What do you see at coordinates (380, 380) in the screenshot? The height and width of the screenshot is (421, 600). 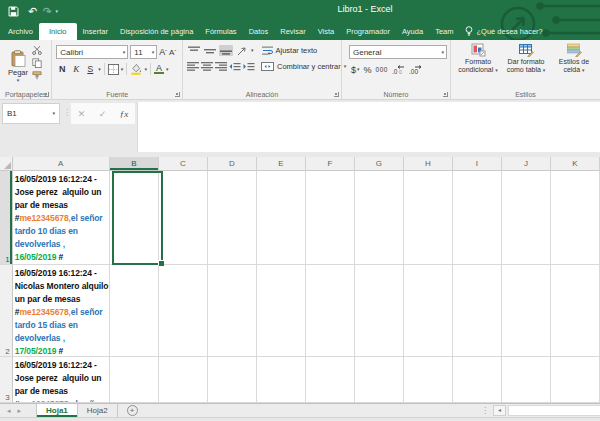 I see `cell-G3` at bounding box center [380, 380].